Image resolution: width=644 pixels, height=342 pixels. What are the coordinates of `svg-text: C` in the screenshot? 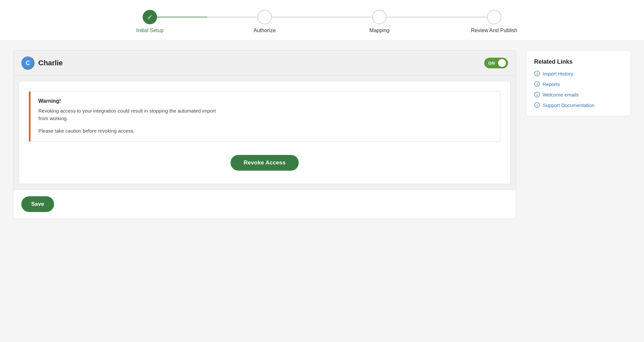 It's located at (28, 63).